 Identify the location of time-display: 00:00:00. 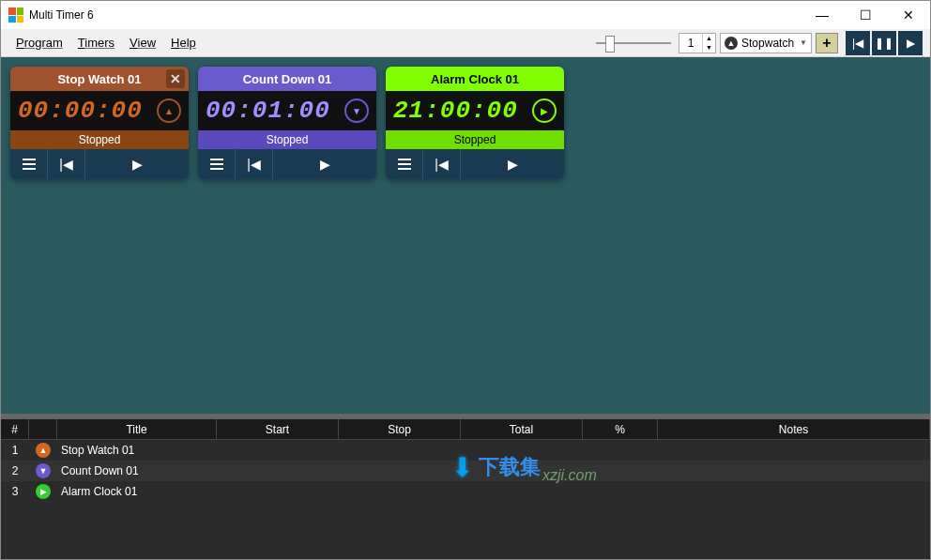
(81, 111).